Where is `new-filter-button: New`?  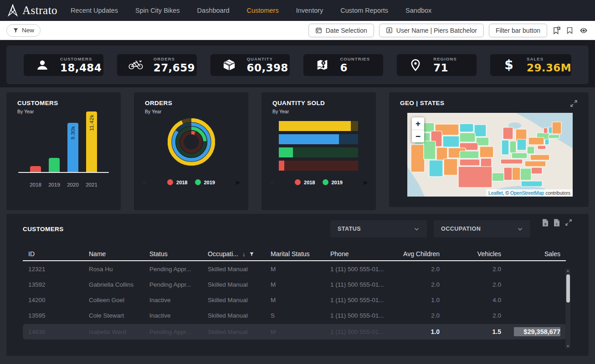
new-filter-button: New is located at coordinates (24, 30).